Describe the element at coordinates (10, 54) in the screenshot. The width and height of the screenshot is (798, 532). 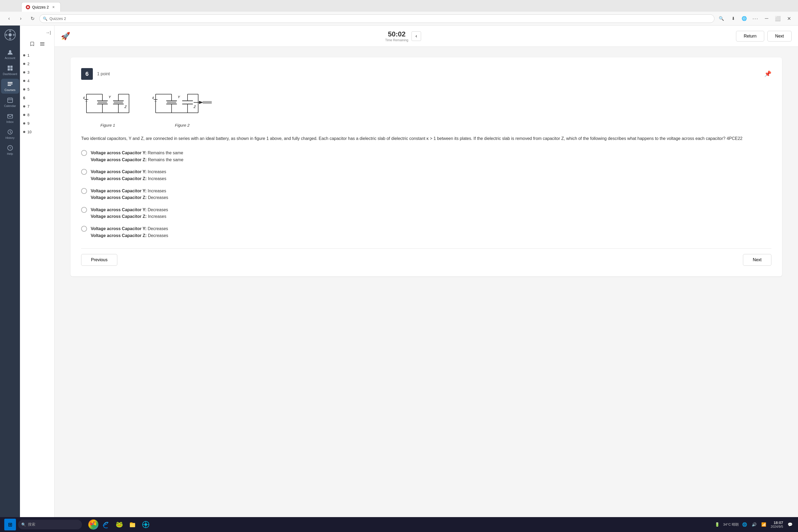
I see `sidebar-item-account: Account` at that location.